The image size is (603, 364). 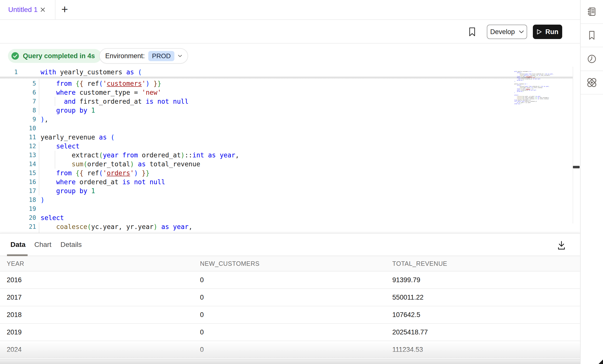 I want to click on new-tab-button: +, so click(x=65, y=10).